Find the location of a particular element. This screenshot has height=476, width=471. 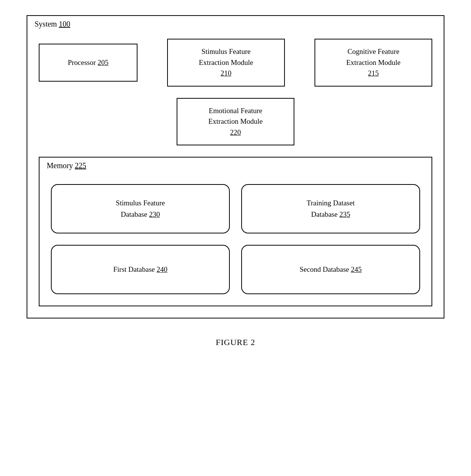

stimulus-extraction-box: Stimulus Feature Extraction Module 210 is located at coordinates (226, 63).